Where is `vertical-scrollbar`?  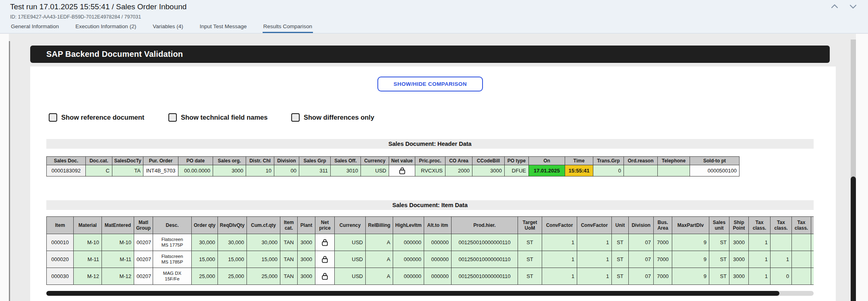
vertical-scrollbar is located at coordinates (853, 170).